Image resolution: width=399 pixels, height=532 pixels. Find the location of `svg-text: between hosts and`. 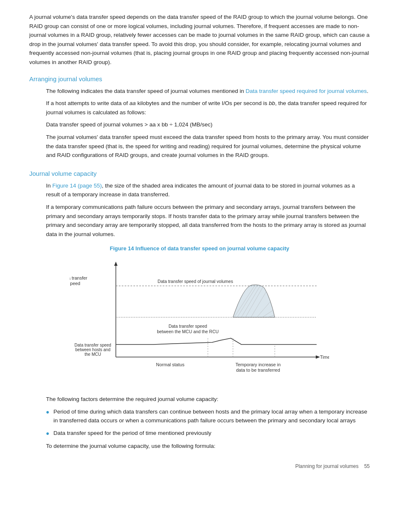

svg-text: between hosts and is located at coordinates (93, 350).